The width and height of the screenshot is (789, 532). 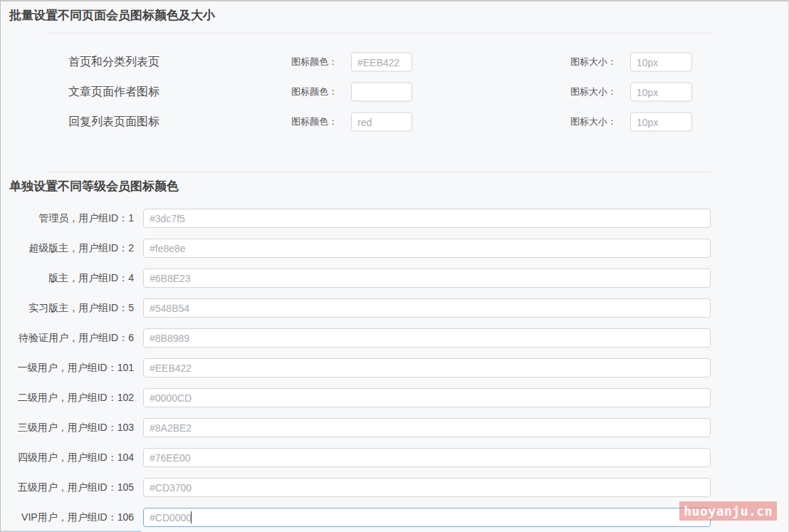 What do you see at coordinates (67, 368) in the screenshot?
I see `usergroup-label: 一级用户，用户组ID：101` at bounding box center [67, 368].